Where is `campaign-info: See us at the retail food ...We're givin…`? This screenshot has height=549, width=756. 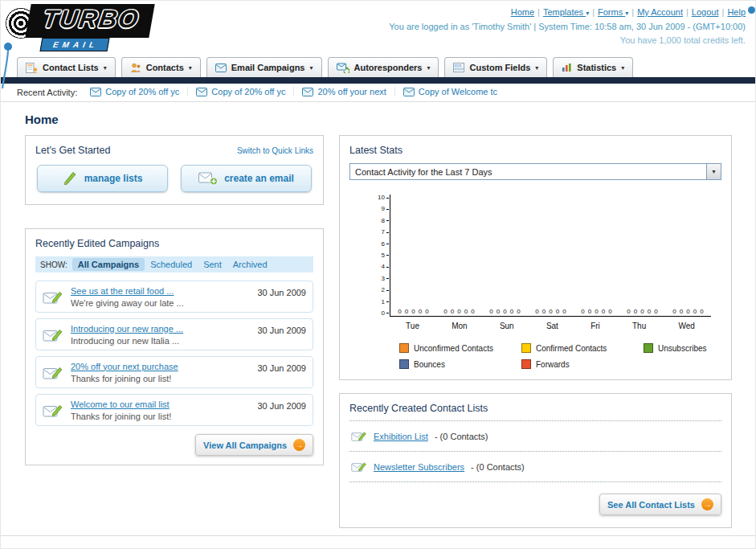 campaign-info: See us at the retail food ...We're givin… is located at coordinates (161, 297).